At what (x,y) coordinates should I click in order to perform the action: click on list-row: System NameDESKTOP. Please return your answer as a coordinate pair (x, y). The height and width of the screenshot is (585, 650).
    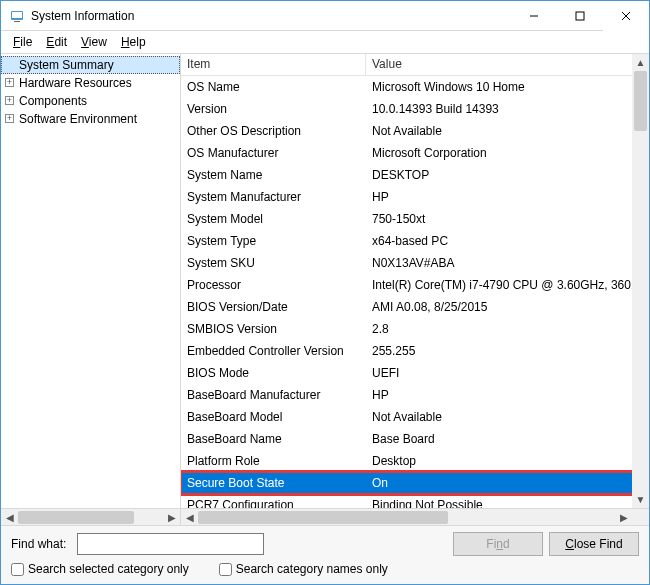
    Looking at the image, I should click on (415, 175).